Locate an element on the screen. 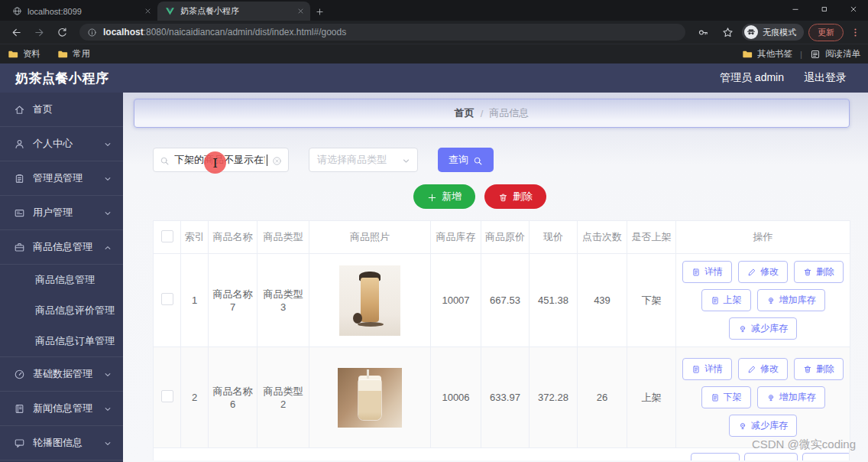 This screenshot has width=868, height=462. sidebar-subitem: 商品信息订单管理 is located at coordinates (61, 341).